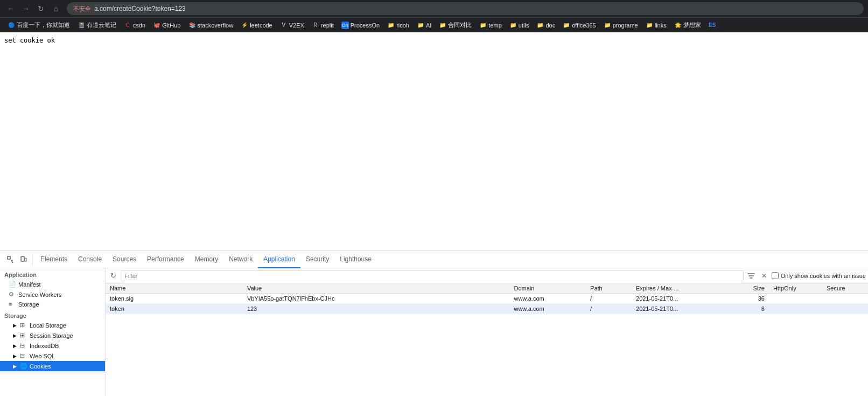 This screenshot has width=868, height=396. I want to click on only-show-cookies-checkbox, so click(775, 276).